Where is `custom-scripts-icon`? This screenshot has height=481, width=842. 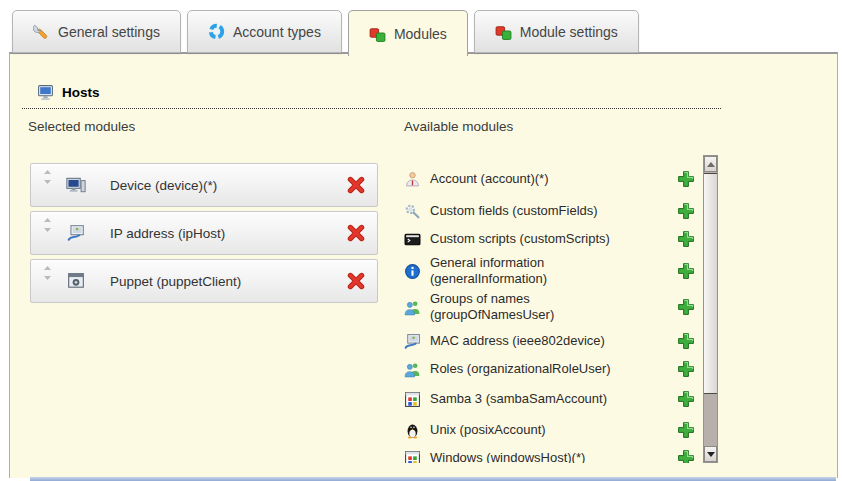
custom-scripts-icon is located at coordinates (413, 240).